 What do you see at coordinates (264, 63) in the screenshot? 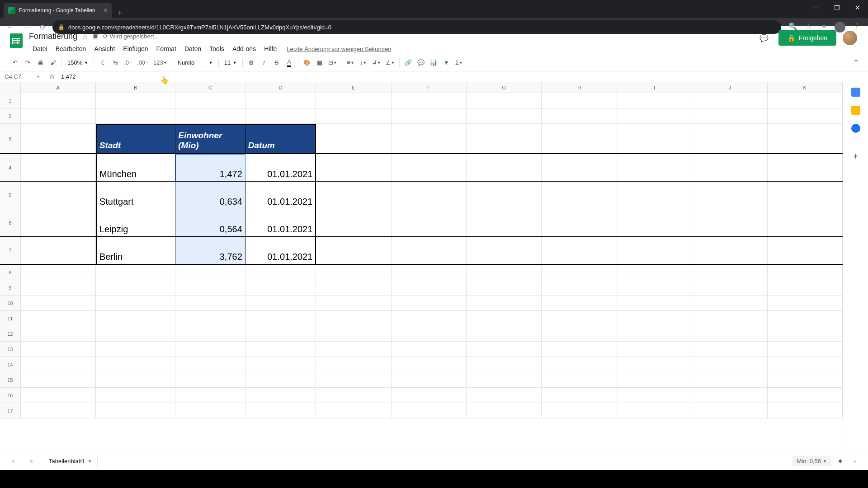
I see `italic-button: I` at bounding box center [264, 63].